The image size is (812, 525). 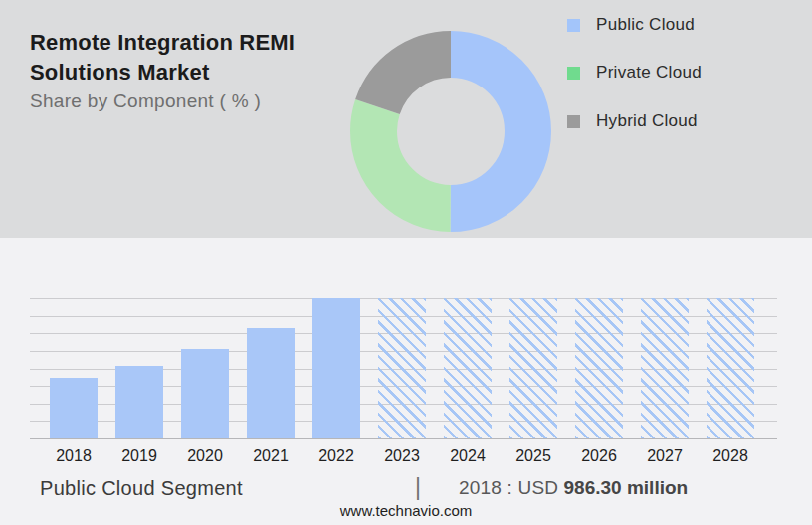 What do you see at coordinates (631, 25) in the screenshot?
I see `legend-item-public-cloud: Public Cloud` at bounding box center [631, 25].